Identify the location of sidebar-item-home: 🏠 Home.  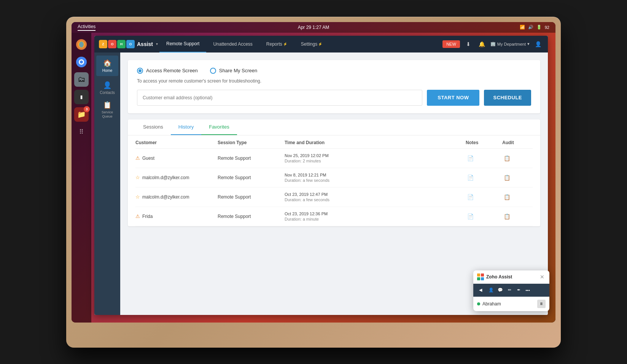
(107, 66).